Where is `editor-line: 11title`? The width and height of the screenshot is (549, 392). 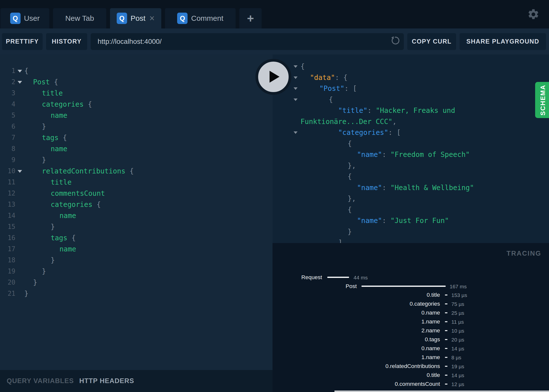 editor-line: 11title is located at coordinates (136, 182).